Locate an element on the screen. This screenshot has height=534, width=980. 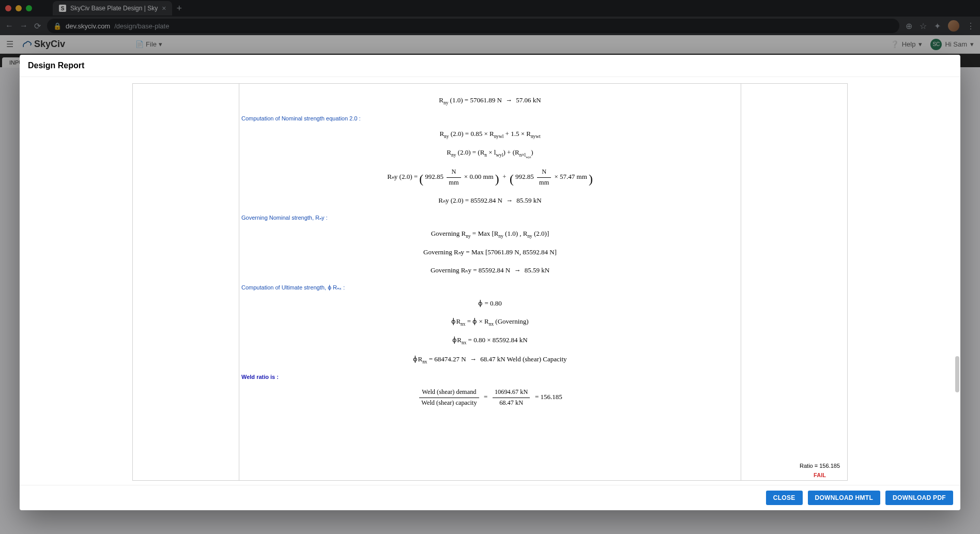
equation-11: ϕRnx = 0.80 × 85592.84 kN is located at coordinates (490, 341).